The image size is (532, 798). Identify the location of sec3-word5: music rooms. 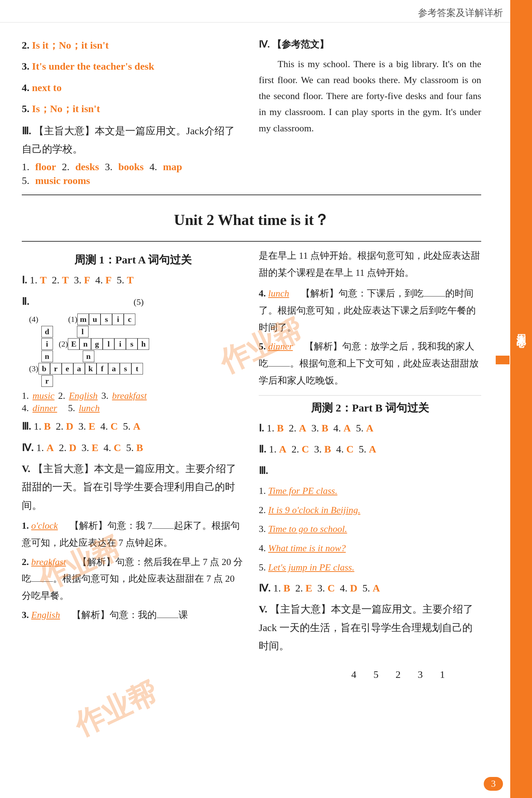
(62, 181).